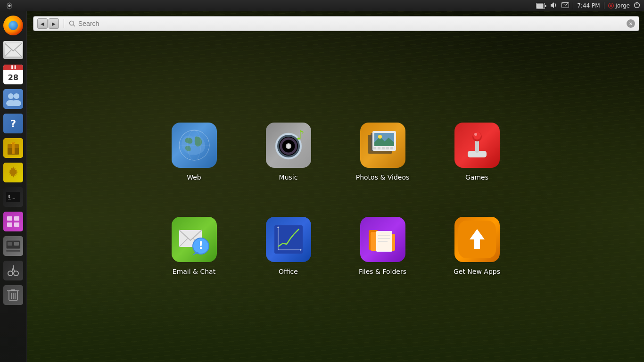  I want to click on power-button, so click(637, 6).